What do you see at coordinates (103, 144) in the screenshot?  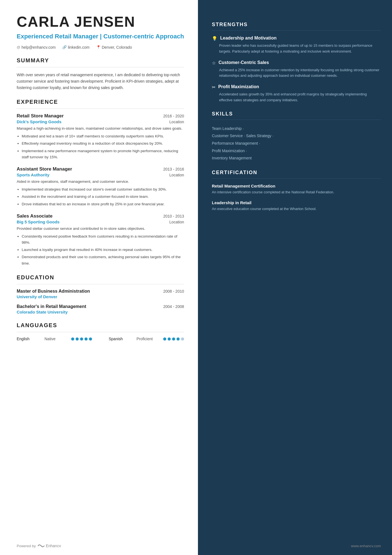 I see `list-item: Effectively managed inventory resulting …` at bounding box center [103, 144].